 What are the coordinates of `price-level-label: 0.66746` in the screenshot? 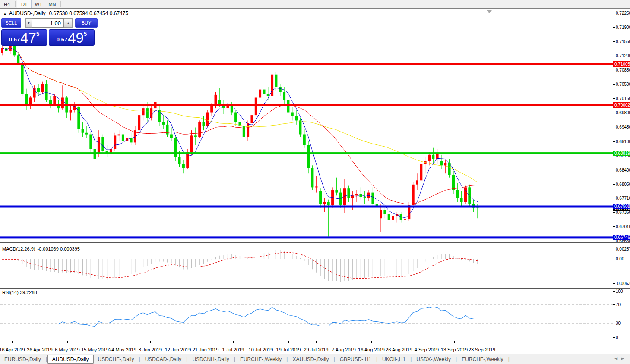 It's located at (621, 237).